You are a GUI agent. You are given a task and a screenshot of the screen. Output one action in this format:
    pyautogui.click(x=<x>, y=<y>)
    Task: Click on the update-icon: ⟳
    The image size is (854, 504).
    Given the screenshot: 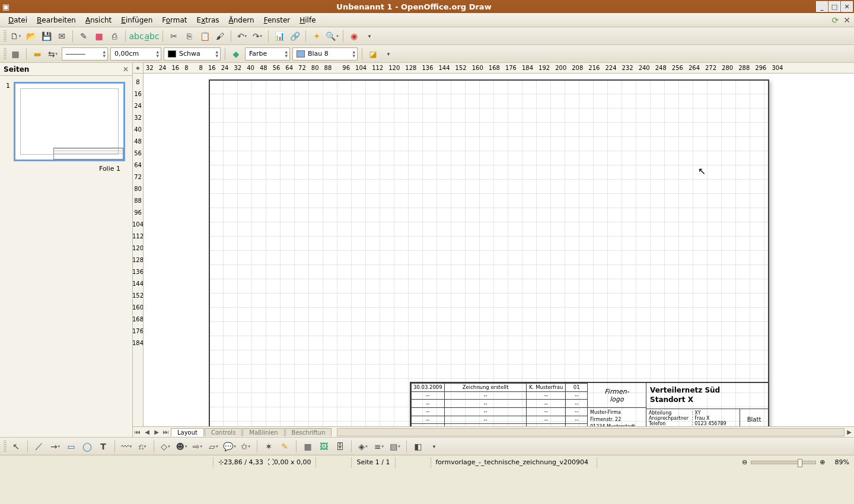 What is the action you would take?
    pyautogui.click(x=836, y=20)
    